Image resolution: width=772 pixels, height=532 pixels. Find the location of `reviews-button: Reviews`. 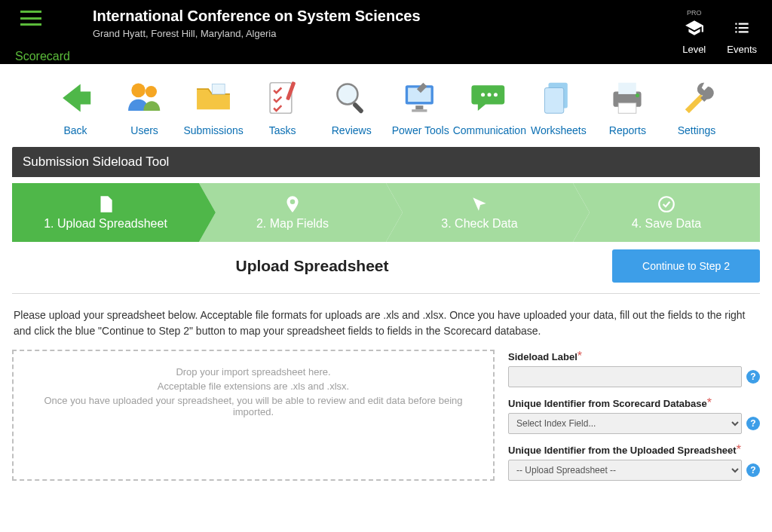

reviews-button: Reviews is located at coordinates (351, 107).